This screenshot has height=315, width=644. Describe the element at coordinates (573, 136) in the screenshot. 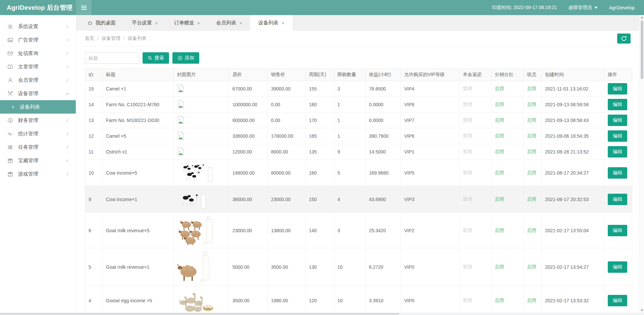

I see `cell-created-at: 2021-09-06 18:54:35` at that location.